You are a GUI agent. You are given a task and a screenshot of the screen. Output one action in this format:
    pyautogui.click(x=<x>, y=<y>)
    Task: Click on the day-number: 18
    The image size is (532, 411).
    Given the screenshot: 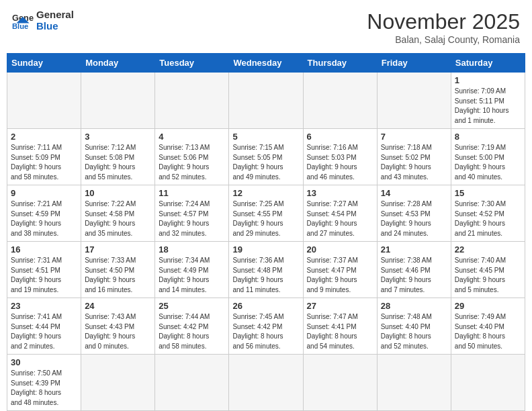 What is the action you would take?
    pyautogui.click(x=192, y=250)
    